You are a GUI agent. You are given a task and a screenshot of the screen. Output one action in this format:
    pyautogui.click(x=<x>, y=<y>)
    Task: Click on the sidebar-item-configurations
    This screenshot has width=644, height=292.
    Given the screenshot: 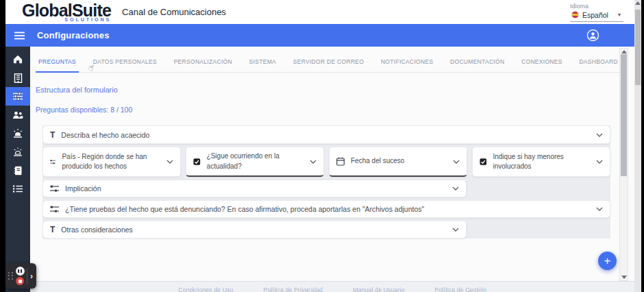 What is the action you would take?
    pyautogui.click(x=18, y=96)
    